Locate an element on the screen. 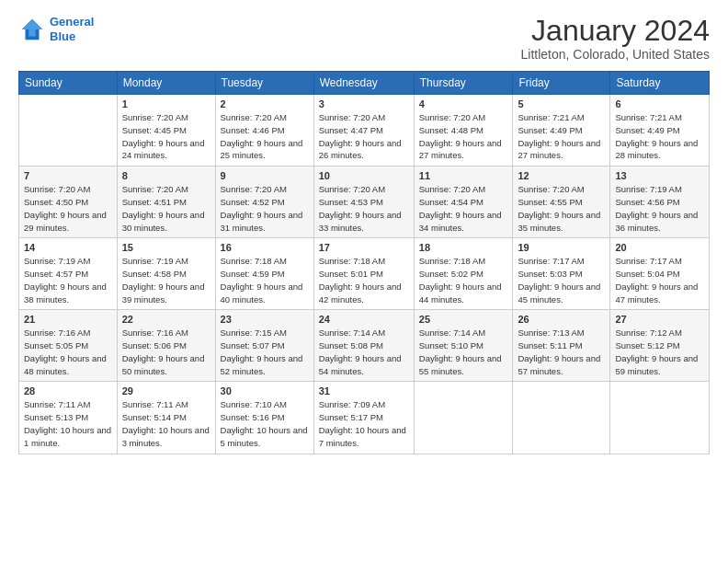 This screenshot has height=563, width=728. day-number: 10 is located at coordinates (364, 176).